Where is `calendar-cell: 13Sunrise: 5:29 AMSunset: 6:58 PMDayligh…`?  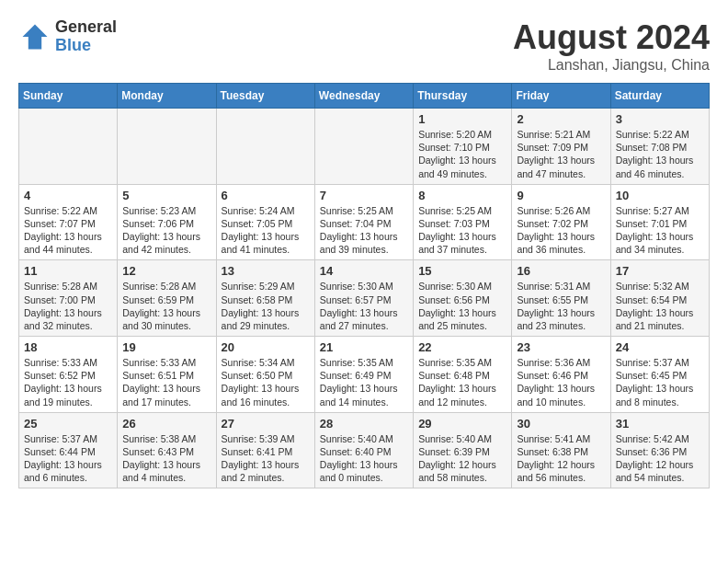
calendar-cell: 13Sunrise: 5:29 AMSunset: 6:58 PMDayligh… is located at coordinates (265, 298).